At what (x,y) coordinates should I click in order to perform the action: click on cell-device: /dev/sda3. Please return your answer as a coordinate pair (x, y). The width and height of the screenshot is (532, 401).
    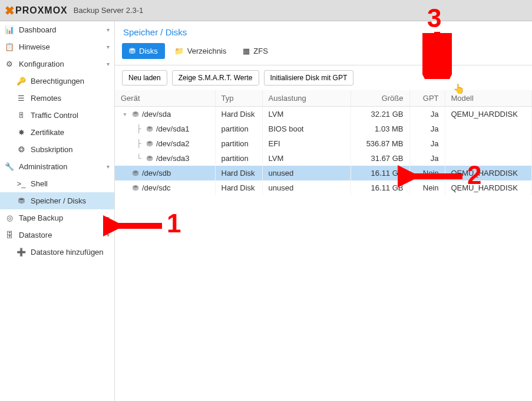
    Looking at the image, I should click on (173, 158).